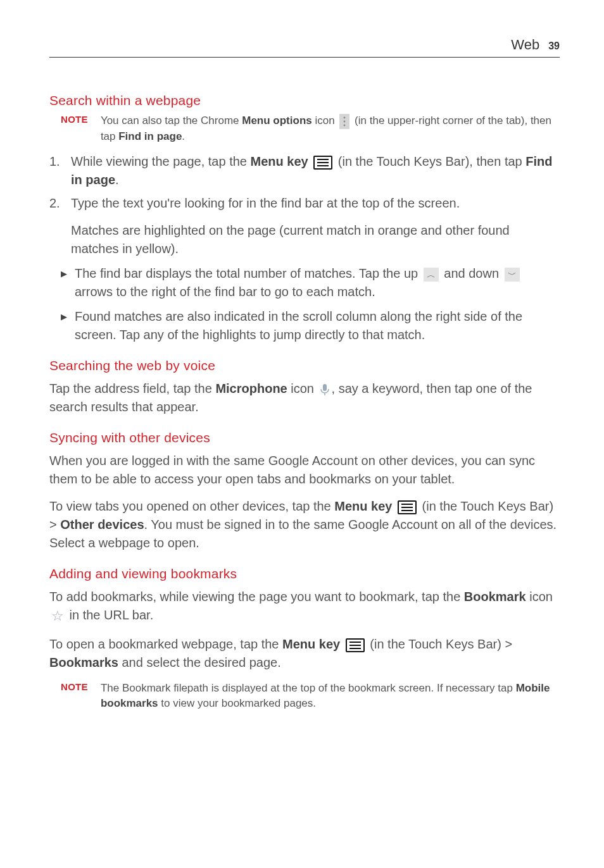 Image resolution: width=604 pixels, height=868 pixels. Describe the element at coordinates (330, 128) in the screenshot. I see `note-text: You can also tap the Chrome Menu options…` at that location.